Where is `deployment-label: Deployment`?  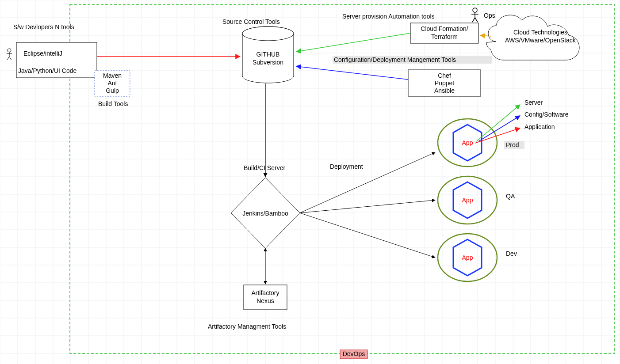
deployment-label: Deployment is located at coordinates (347, 167).